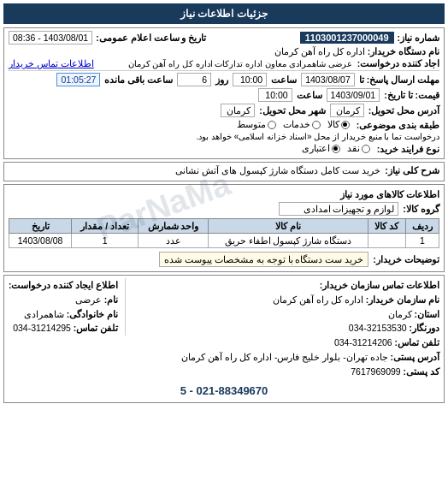 This screenshot has width=448, height=493. Describe the element at coordinates (224, 390) in the screenshot. I see `hotline-number: 5 - 021-88349670` at that location.